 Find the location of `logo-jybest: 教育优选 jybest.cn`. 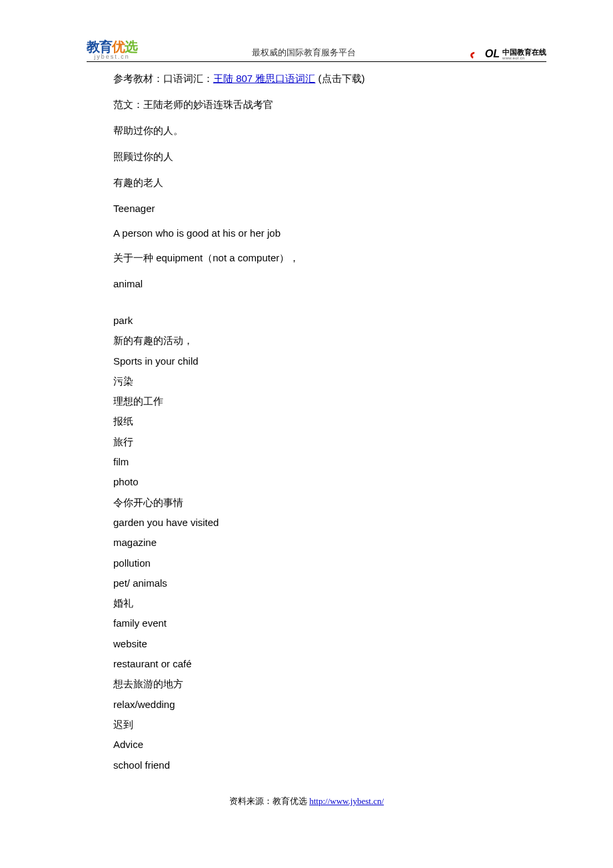

logo-jybest: 教育优选 jybest.cn is located at coordinates (112, 50).